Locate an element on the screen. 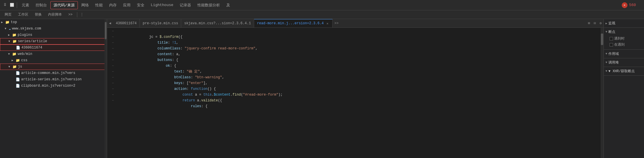 This screenshot has height=158, width=644. file-tab-skjava-min: skjava.min.css?...sion=2.3.6.4.1 is located at coordinates (218, 23).